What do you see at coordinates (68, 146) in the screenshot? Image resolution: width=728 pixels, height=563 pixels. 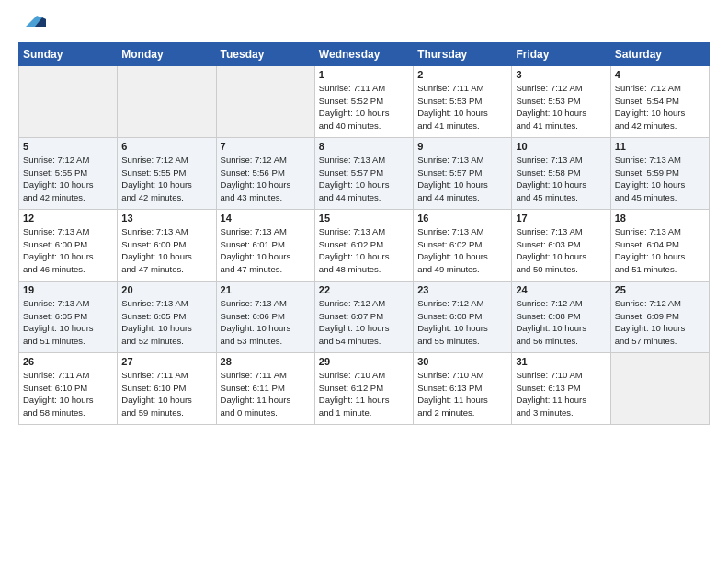 I see `day-number: 5` at bounding box center [68, 146].